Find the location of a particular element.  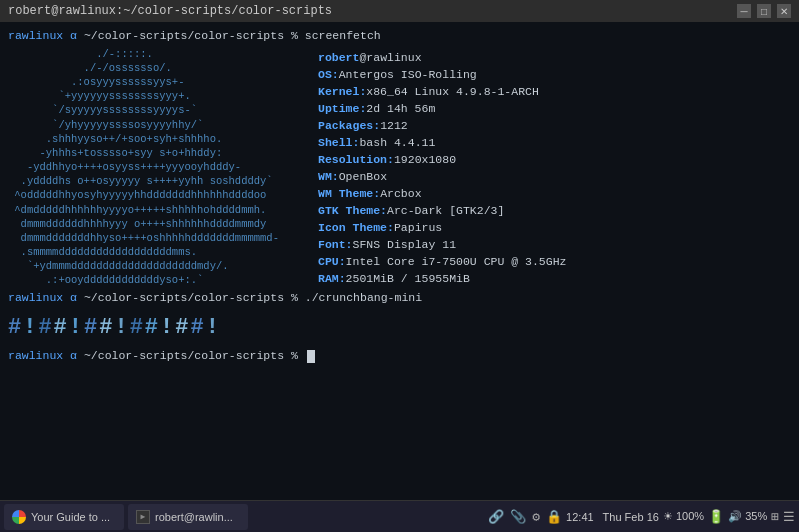

apps-grid-icon: ⊞ is located at coordinates (775, 517).